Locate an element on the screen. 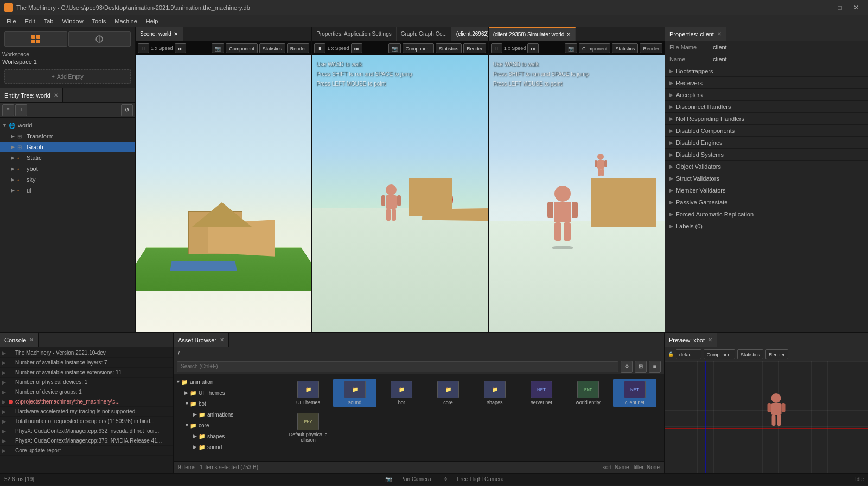  vp2-camera-btn: 📷 is located at coordinates (395, 48).